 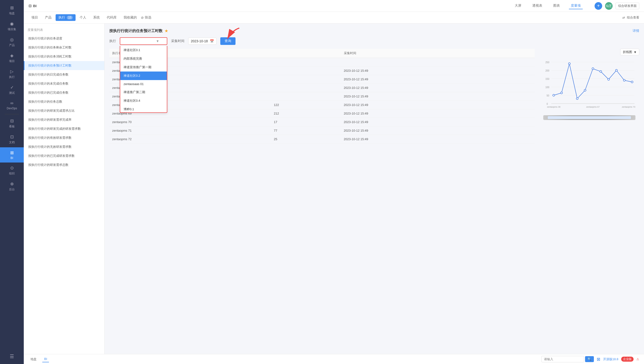 I want to click on metric-dev-completed-ratio: 按执行行统计的研发完成需求占比, so click(x=64, y=111).